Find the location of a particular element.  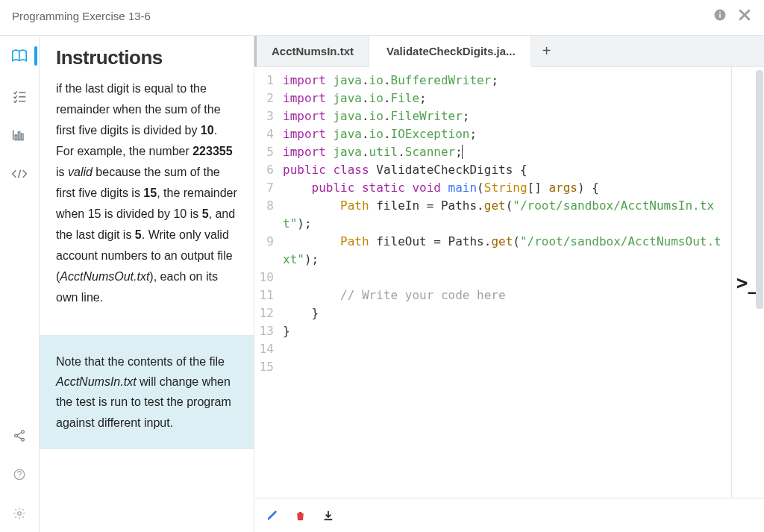

tab-acctnumsin: AcctNumsIn.txt is located at coordinates (312, 51).